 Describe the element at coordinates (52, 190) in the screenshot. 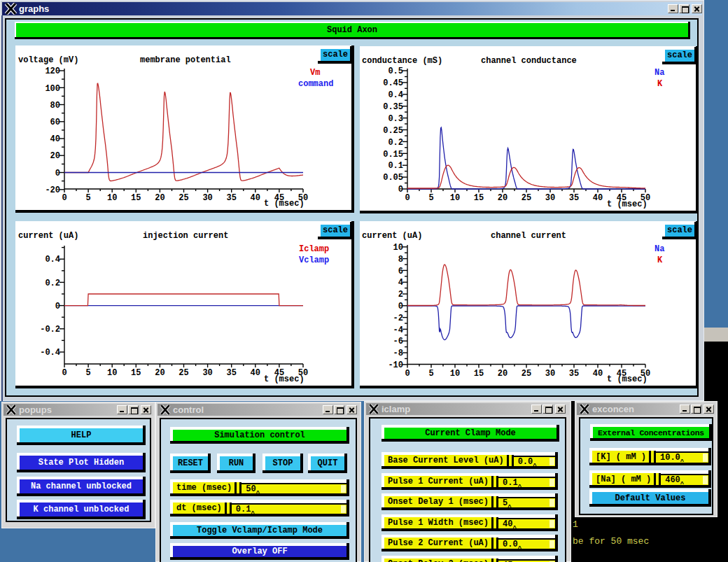

I see `svg-text: -20` at that location.